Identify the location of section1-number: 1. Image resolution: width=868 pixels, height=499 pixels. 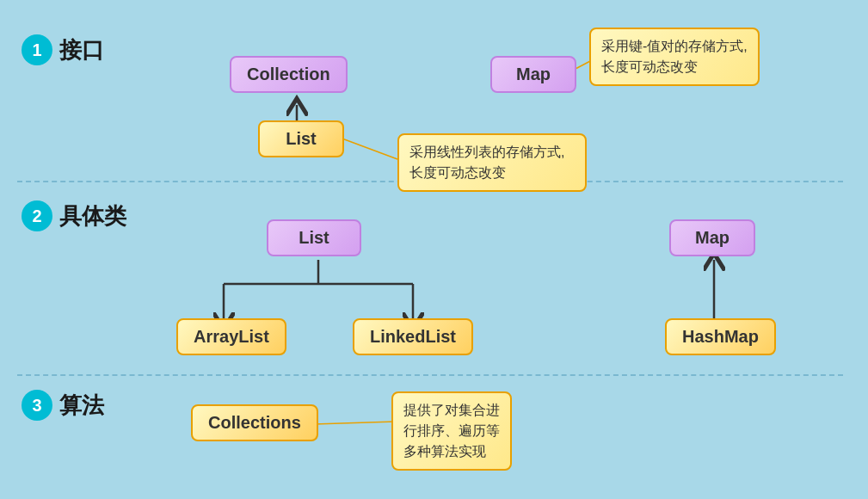
(37, 50).